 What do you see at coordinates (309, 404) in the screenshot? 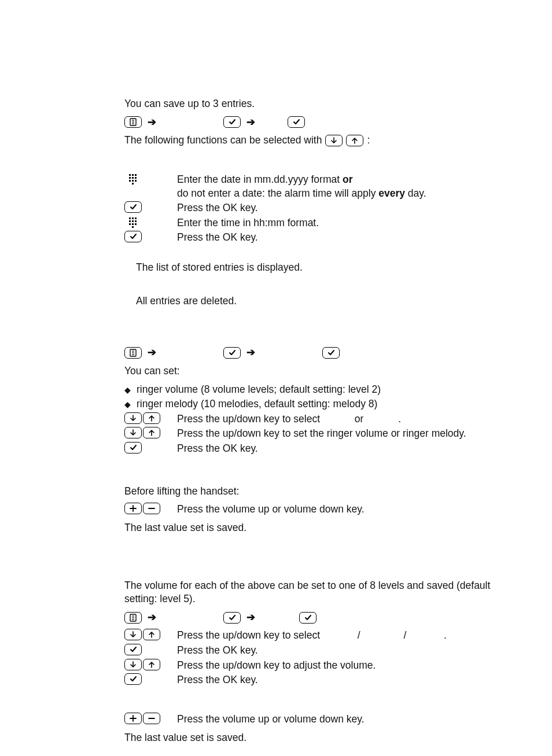
I see `bullet-item: ◆ ringer melody (10 melodies, default se…` at bounding box center [309, 404].